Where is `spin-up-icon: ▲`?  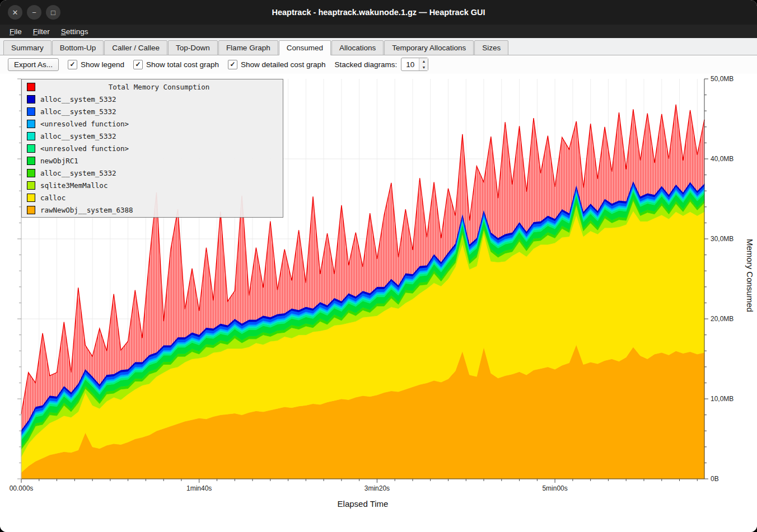 spin-up-icon: ▲ is located at coordinates (423, 62).